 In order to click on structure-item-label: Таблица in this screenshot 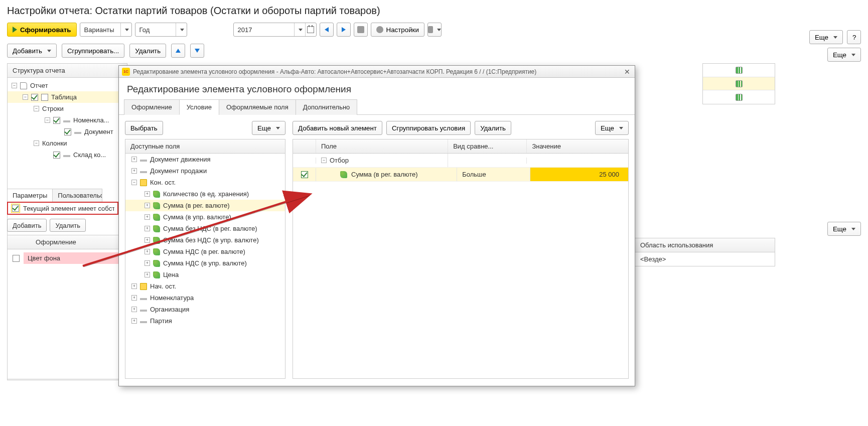, I will do `click(64, 97)`.